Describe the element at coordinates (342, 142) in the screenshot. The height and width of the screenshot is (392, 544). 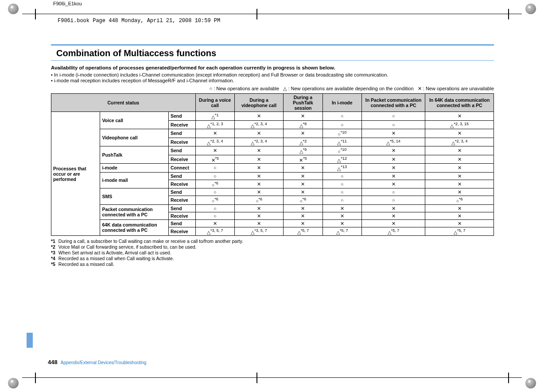
I see `cell: △*11` at that location.